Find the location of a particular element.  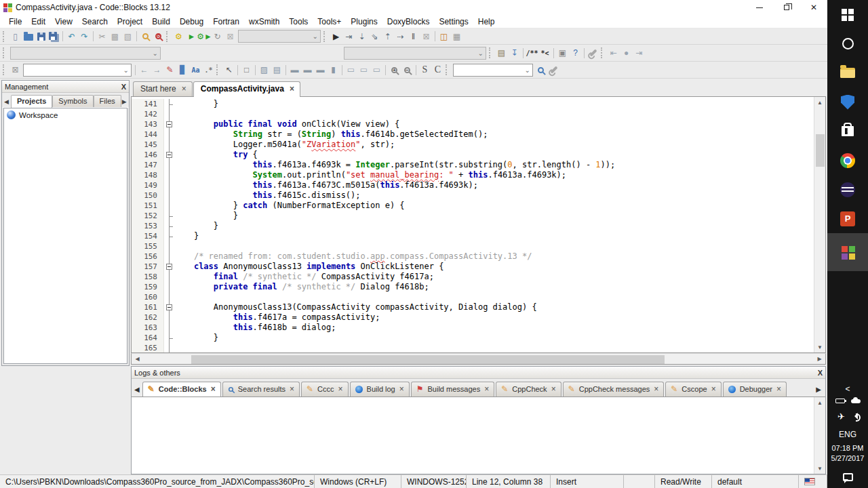

log-output-area is located at coordinates (473, 435).